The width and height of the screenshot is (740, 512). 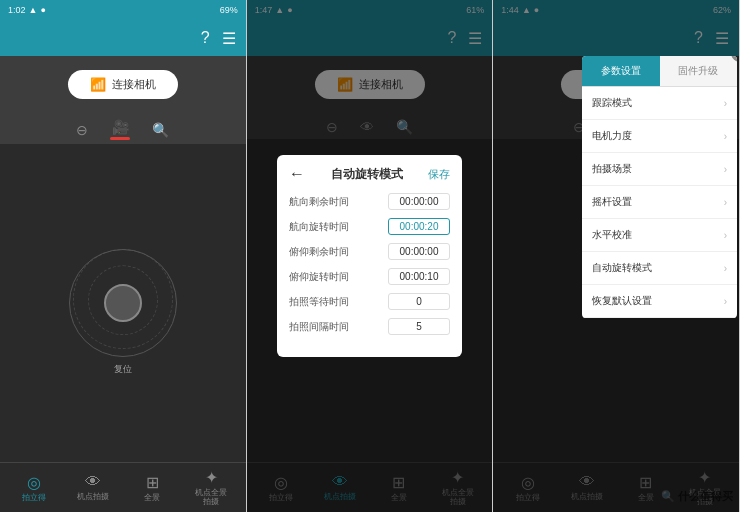 What do you see at coordinates (123, 38) in the screenshot?
I see `top-bar-1: ? ☰` at bounding box center [123, 38].